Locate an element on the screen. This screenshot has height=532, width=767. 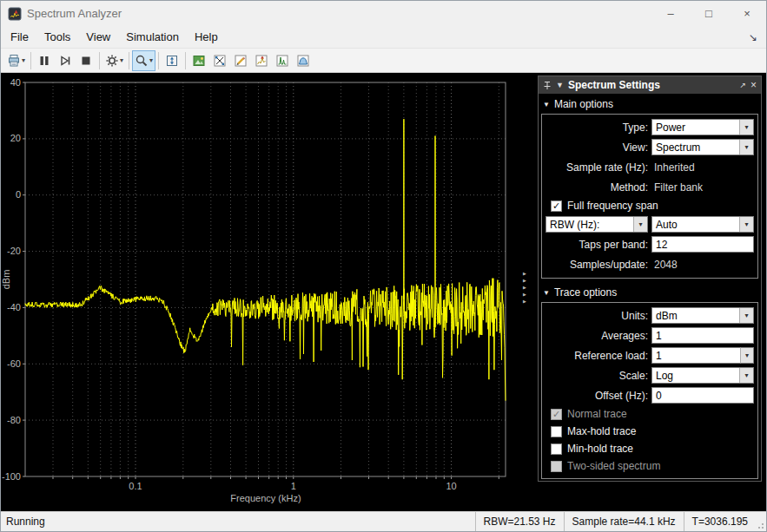
maximize-button: □ is located at coordinates (709, 14).